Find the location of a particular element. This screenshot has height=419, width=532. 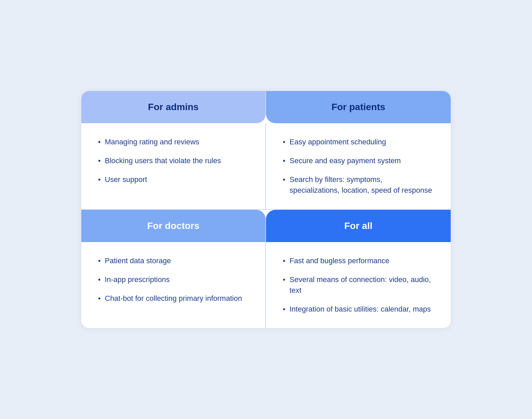

list-item: Search by filters: symptoms, specializat… is located at coordinates (358, 185).